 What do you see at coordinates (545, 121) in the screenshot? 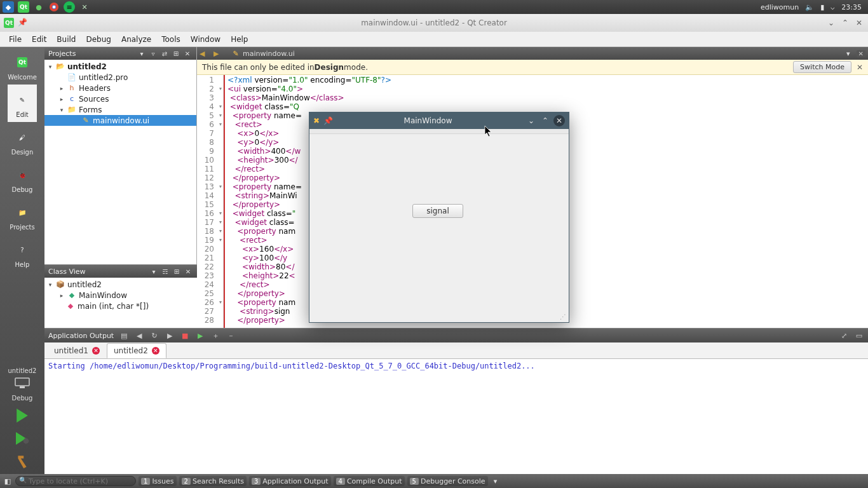
I see `app-maximize-icon: ⌃` at bounding box center [545, 121].